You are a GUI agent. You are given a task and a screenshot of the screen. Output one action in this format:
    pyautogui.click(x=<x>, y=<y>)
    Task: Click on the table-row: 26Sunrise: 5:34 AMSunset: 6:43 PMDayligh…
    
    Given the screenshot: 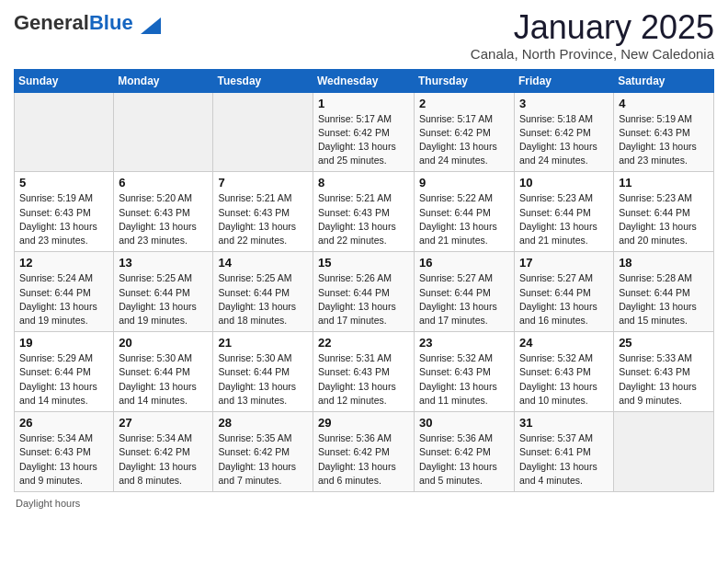 What is the action you would take?
    pyautogui.click(x=64, y=453)
    